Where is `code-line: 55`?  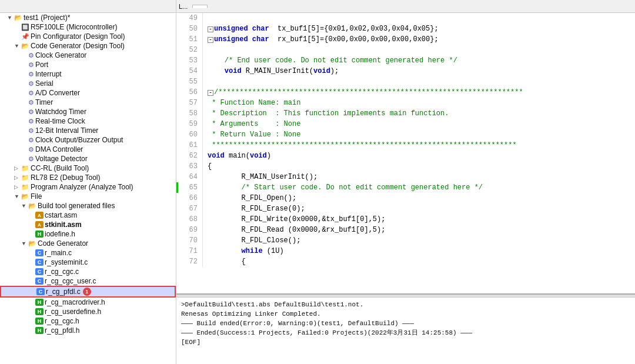 code-line: 55 is located at coordinates (406, 82).